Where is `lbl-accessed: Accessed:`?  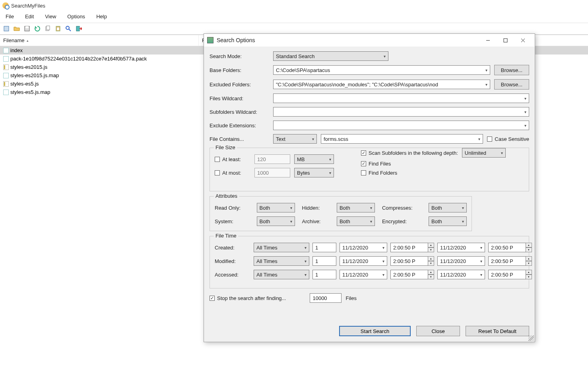 lbl-accessed: Accessed: is located at coordinates (233, 275).